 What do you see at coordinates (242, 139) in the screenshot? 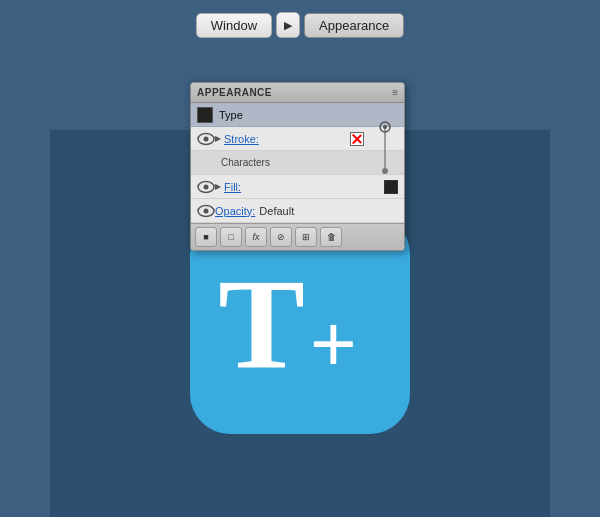
I see `stroke-label: Stroke:` at bounding box center [242, 139].